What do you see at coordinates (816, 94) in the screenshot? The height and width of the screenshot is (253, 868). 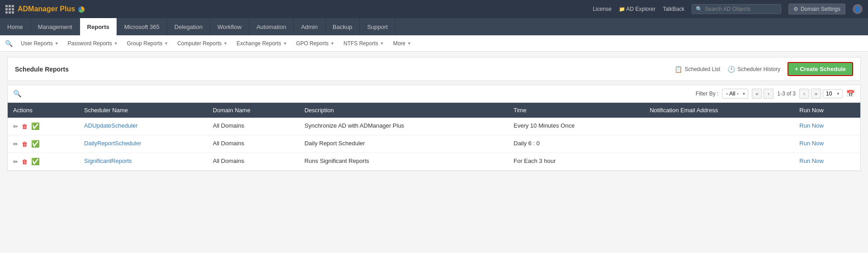 I see `last-page-button: »` at bounding box center [816, 94].